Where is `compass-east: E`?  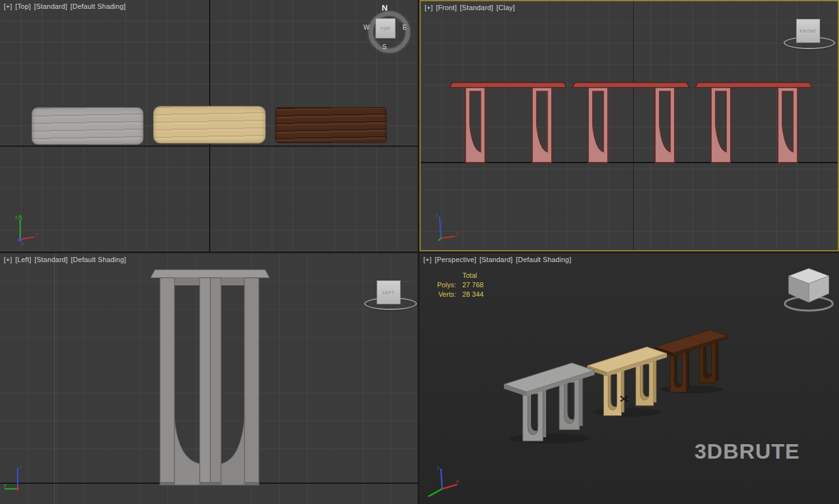 compass-east: E is located at coordinates (404, 28).